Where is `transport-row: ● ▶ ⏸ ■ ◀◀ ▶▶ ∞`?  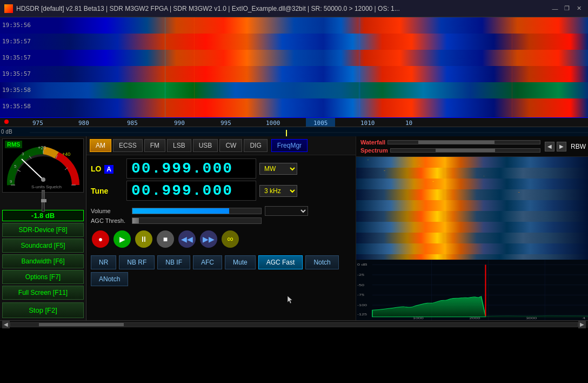
transport-row: ● ▶ ⏸ ■ ◀◀ ▶▶ ∞ is located at coordinates (221, 239).